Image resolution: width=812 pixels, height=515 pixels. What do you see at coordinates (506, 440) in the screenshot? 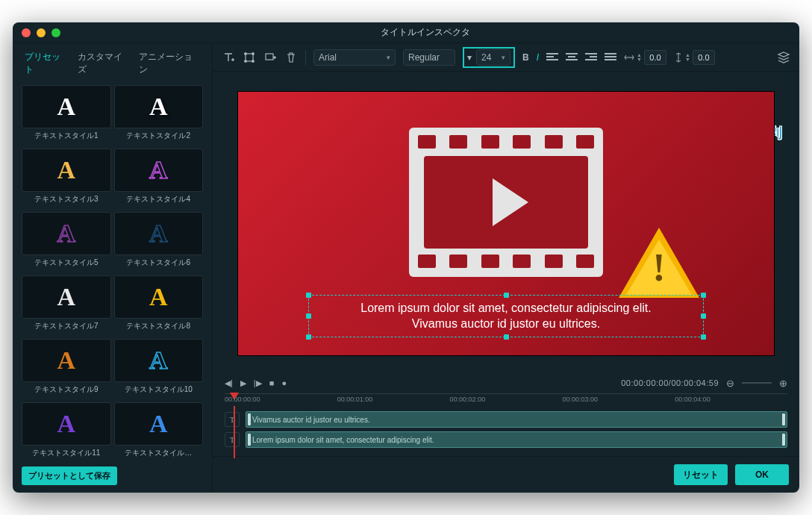
I see `timeline-track: TLorem ipsum dolor sit amet, consectetur…` at bounding box center [506, 440].